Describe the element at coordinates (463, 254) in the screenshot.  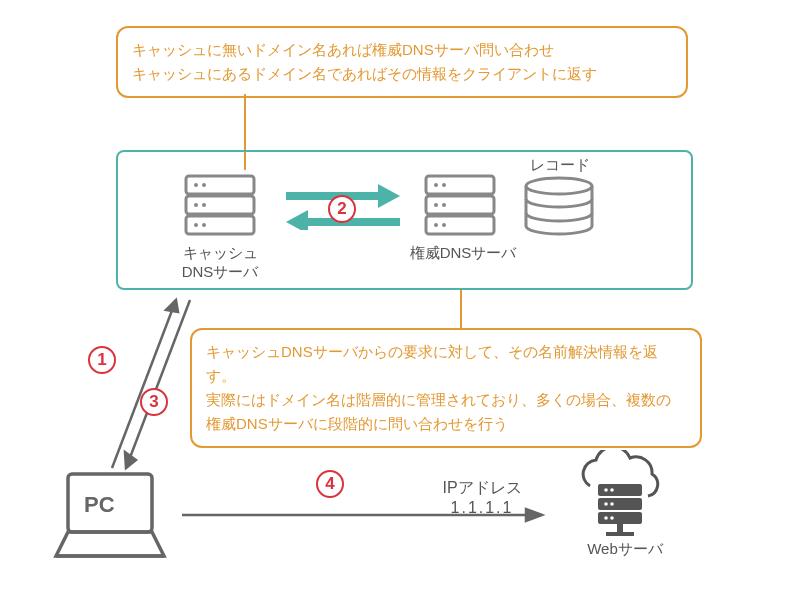
I see `auth-server-label: 権威DNSサーバ` at that location.